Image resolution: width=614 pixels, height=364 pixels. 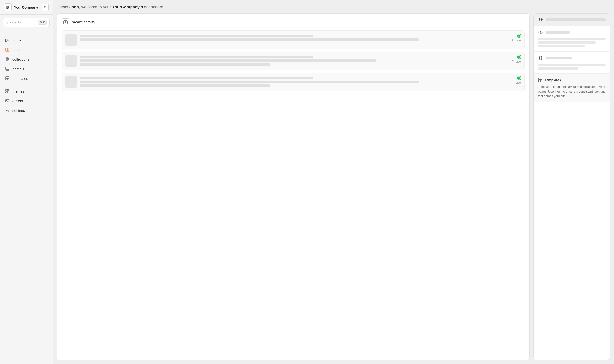 I want to click on sidebar-item-settings: settings, so click(x=26, y=110).